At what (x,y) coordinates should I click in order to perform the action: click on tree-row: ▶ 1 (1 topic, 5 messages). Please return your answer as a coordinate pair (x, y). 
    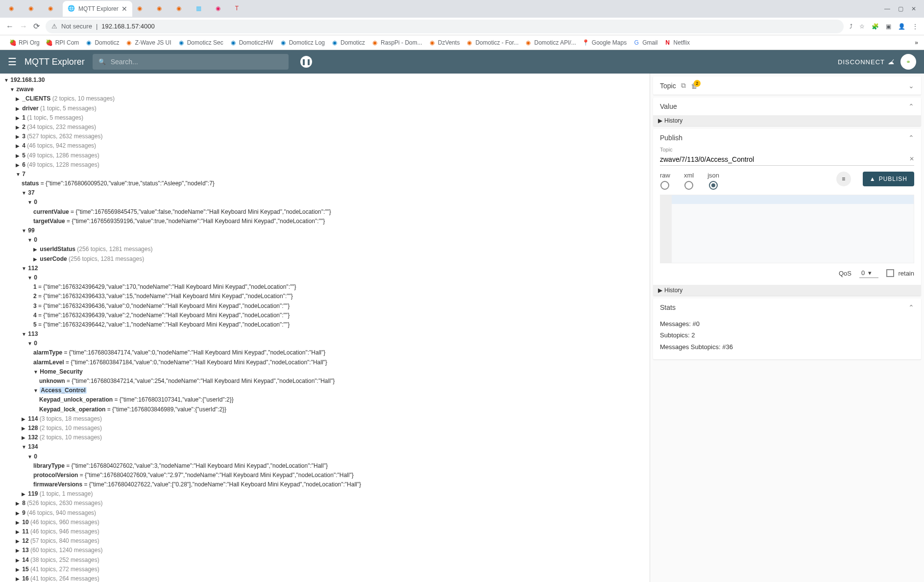
    Looking at the image, I should click on (325, 118).